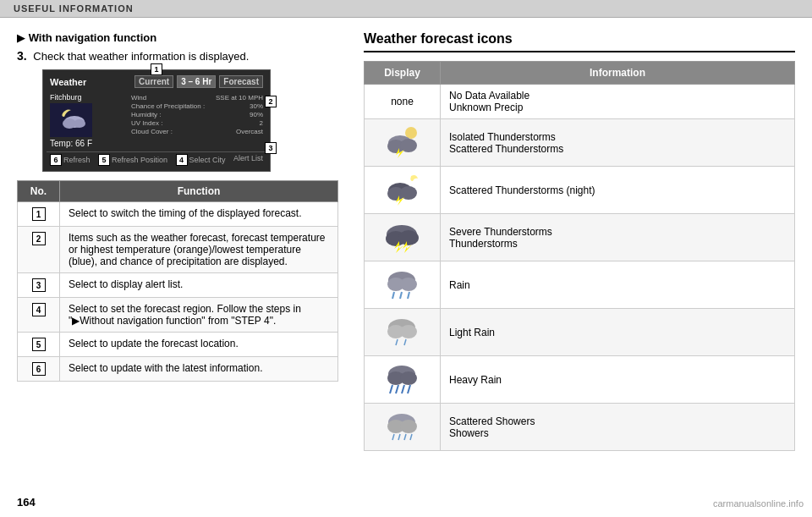 The height and width of the screenshot is (517, 812). Describe the element at coordinates (39, 286) in the screenshot. I see `row-no: 3` at that location.